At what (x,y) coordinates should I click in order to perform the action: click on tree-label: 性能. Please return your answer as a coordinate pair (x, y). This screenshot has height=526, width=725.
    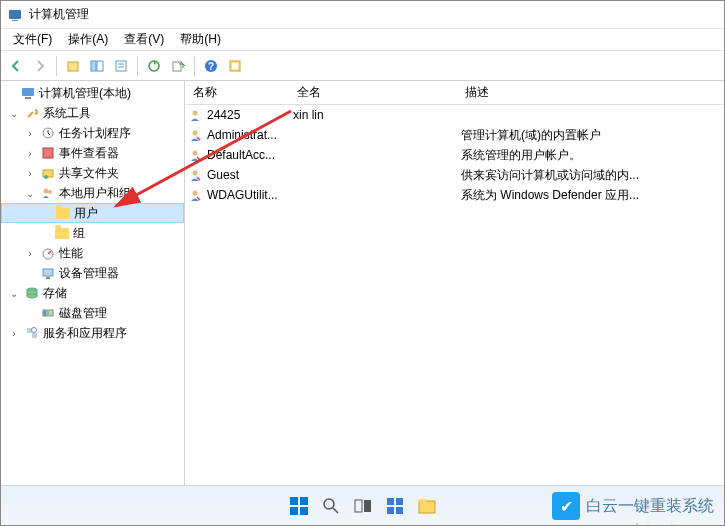
    Looking at the image, I should click on (71, 254).